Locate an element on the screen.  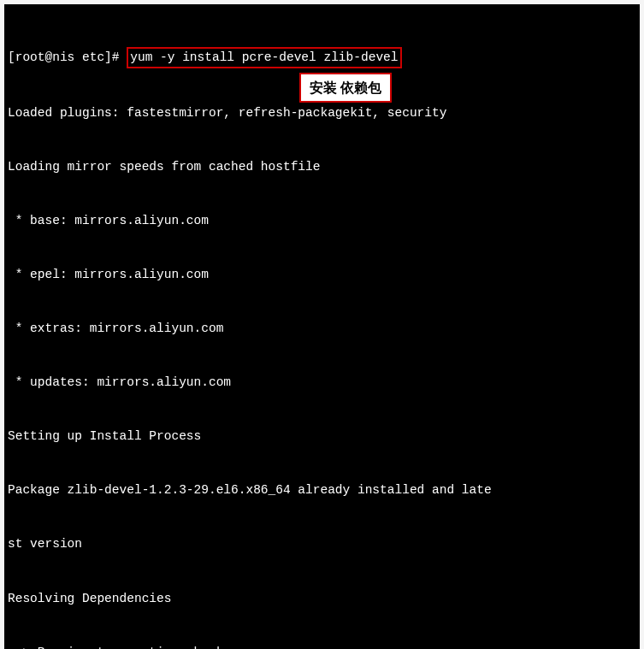
output-line: Loaded plugins: fastestmirror, refresh-p… is located at coordinates (322, 113).